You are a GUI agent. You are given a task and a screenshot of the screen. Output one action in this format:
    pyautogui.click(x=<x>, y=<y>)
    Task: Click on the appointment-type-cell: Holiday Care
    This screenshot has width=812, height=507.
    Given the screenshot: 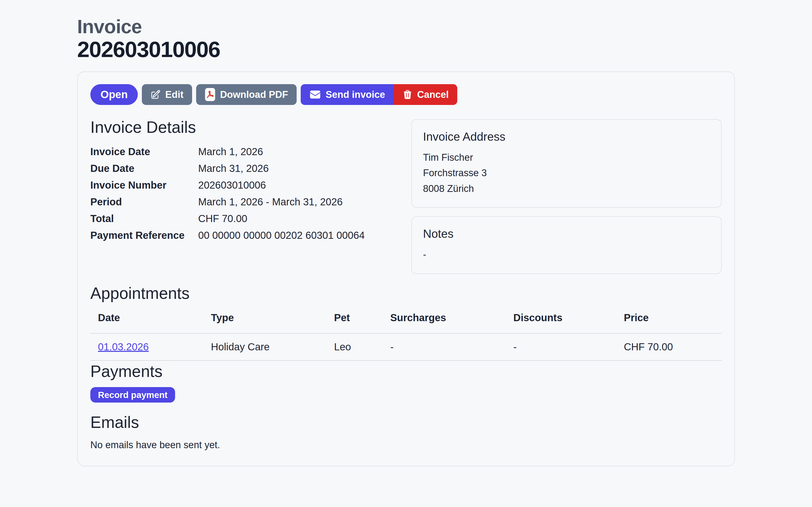 What is the action you would take?
    pyautogui.click(x=265, y=347)
    